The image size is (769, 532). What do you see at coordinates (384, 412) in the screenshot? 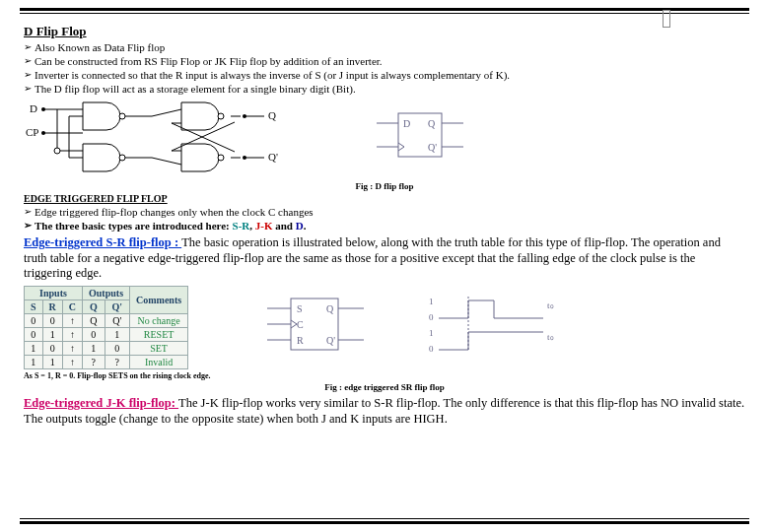
I see `jk-paragraph: Edge-triggered J-K flip-flop: The J-K fl…` at bounding box center [384, 412].